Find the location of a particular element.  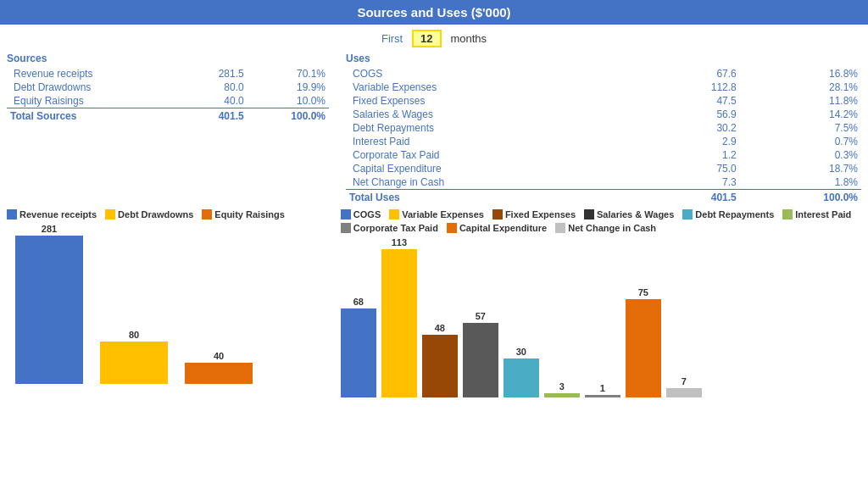

use-pct: 11.8% is located at coordinates (800, 101).